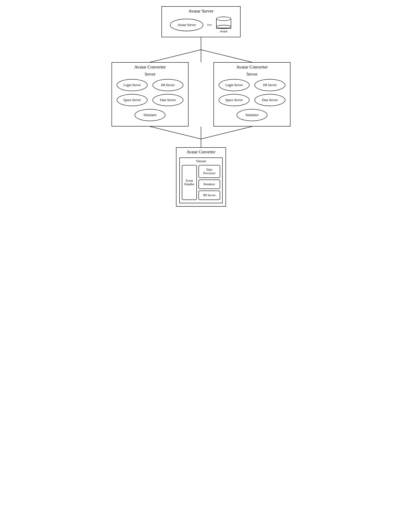 The image size is (402, 532). What do you see at coordinates (252, 116) in the screenshot?
I see `right-simulator-row: Simulator` at bounding box center [252, 116].